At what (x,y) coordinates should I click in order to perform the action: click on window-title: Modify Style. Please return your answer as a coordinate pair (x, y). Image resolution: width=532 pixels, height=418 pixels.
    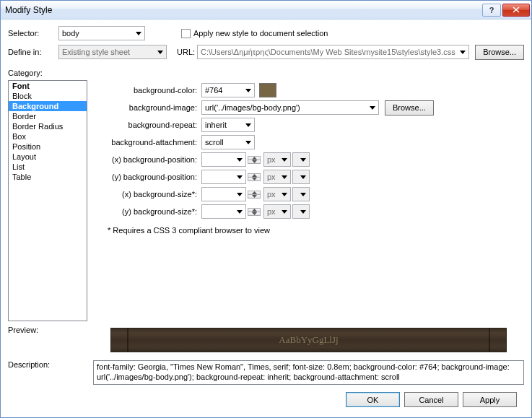
    Looking at the image, I should click on (244, 10).